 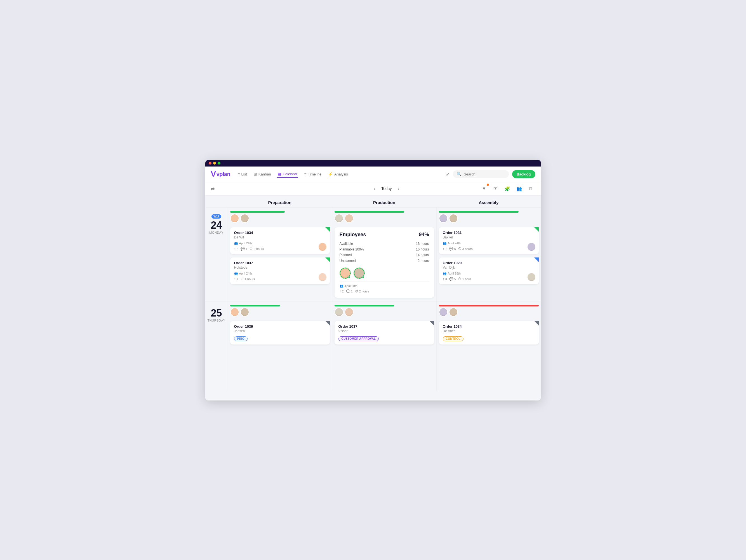 What do you see at coordinates (423, 261) in the screenshot?
I see `emp-row-value: 2 hours` at bounding box center [423, 261].